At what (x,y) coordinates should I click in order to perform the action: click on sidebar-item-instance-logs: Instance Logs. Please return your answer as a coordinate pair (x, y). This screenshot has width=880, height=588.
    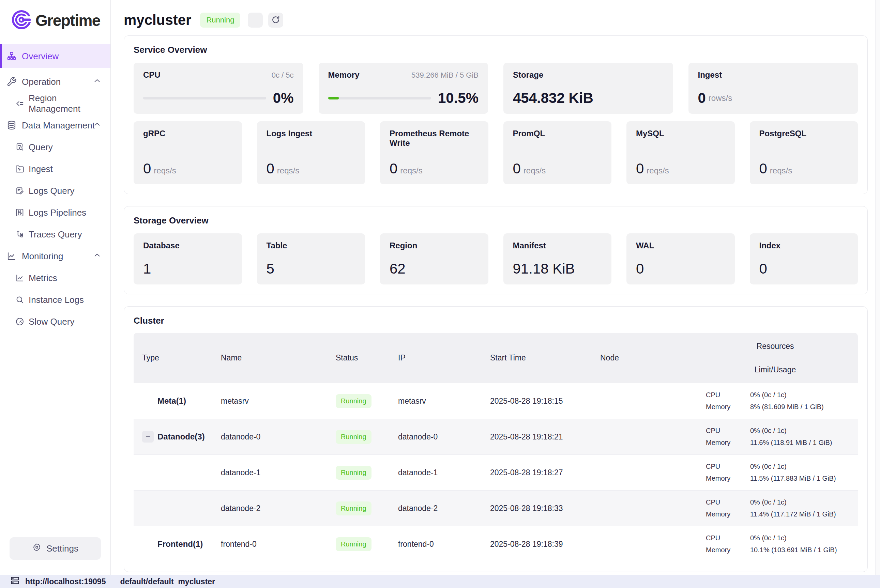
    Looking at the image, I should click on (55, 300).